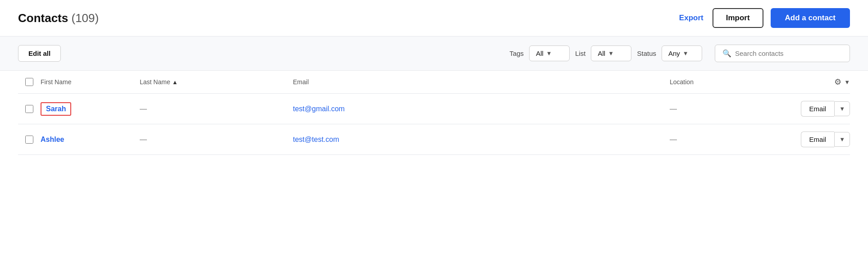  I want to click on filters-area: Tags All ▼ List All ▼ Status Any ▼ 🔍, so click(680, 53).